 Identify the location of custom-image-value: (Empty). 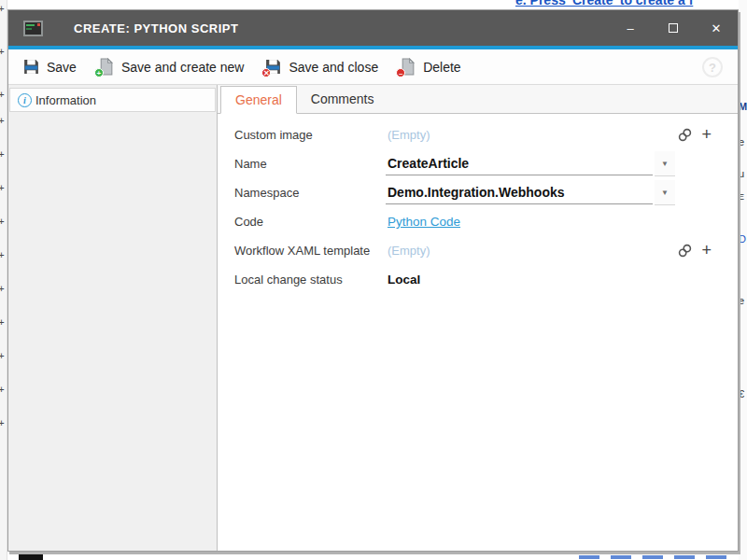
(408, 134).